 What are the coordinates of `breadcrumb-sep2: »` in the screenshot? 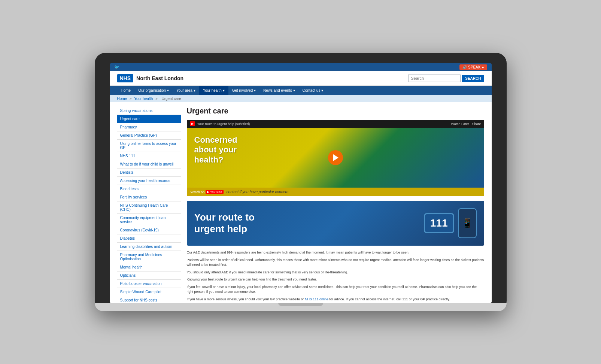 It's located at (157, 99).